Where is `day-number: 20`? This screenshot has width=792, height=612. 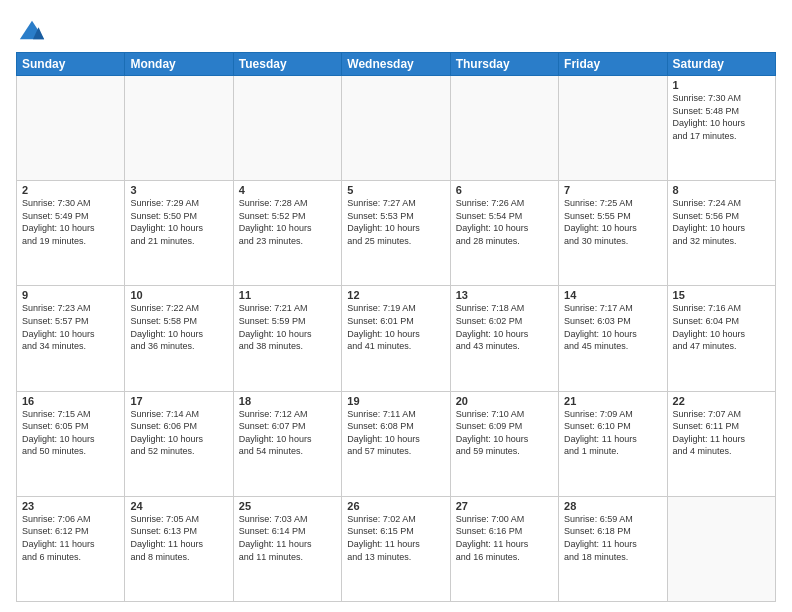 day-number: 20 is located at coordinates (504, 401).